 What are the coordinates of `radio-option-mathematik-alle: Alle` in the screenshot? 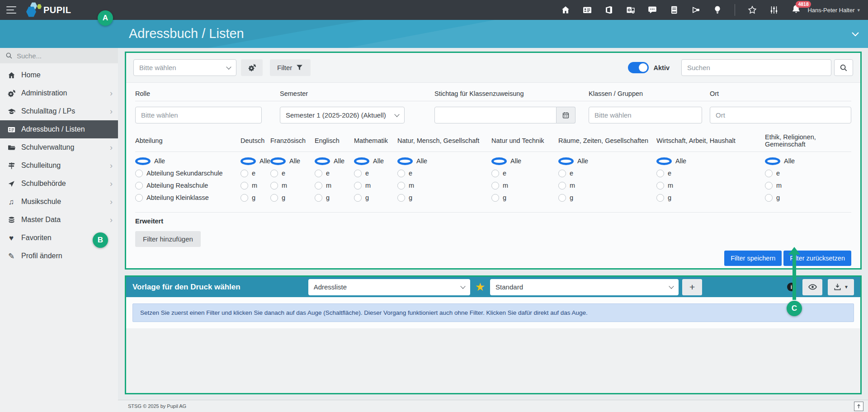 It's located at (376, 161).